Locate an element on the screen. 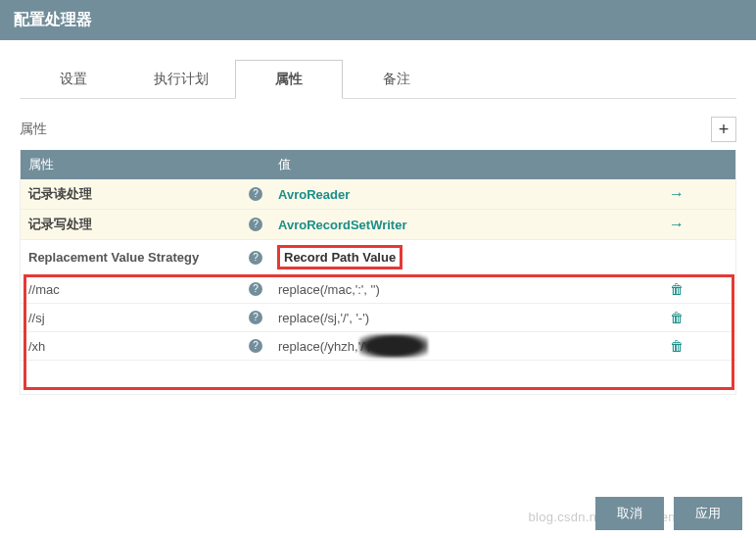  table-row: //sj?replace(/sj,'/', '-')🗑 is located at coordinates (378, 318).